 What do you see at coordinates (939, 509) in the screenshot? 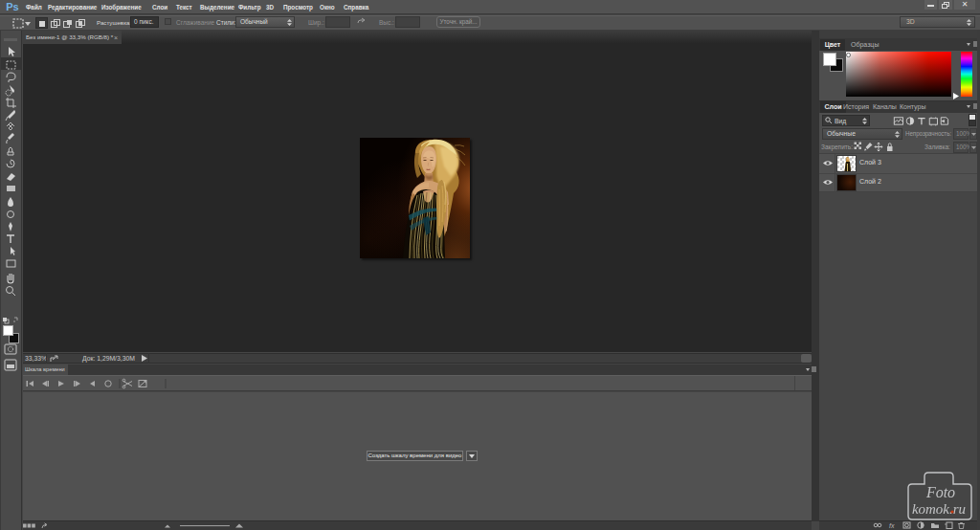
I see `svg-text: komok.ru` at bounding box center [939, 509].